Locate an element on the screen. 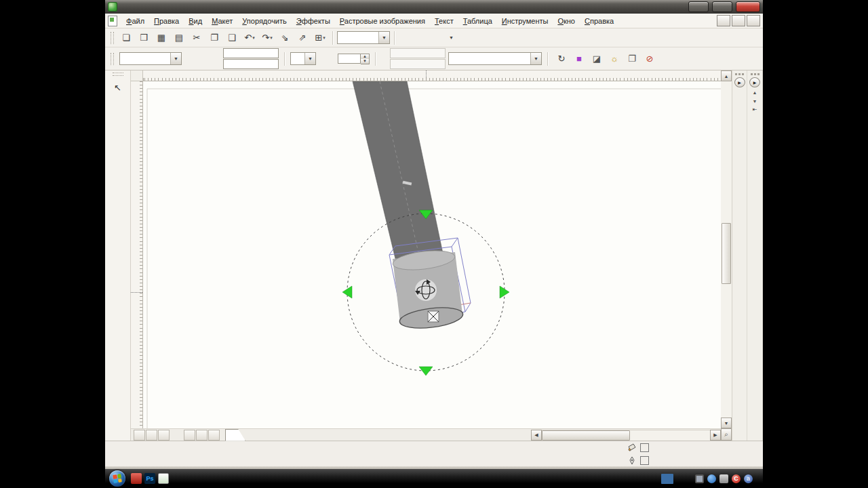 This screenshot has height=488, width=868. quicklaunch-app1-icon is located at coordinates (136, 479).